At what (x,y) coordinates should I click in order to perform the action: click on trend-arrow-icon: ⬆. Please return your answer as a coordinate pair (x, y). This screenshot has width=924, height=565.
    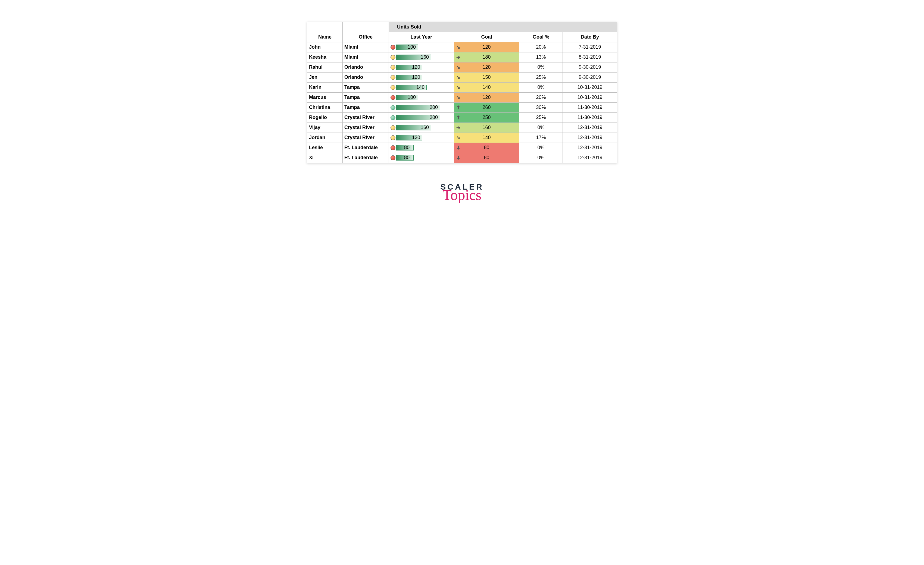
    Looking at the image, I should click on (459, 118).